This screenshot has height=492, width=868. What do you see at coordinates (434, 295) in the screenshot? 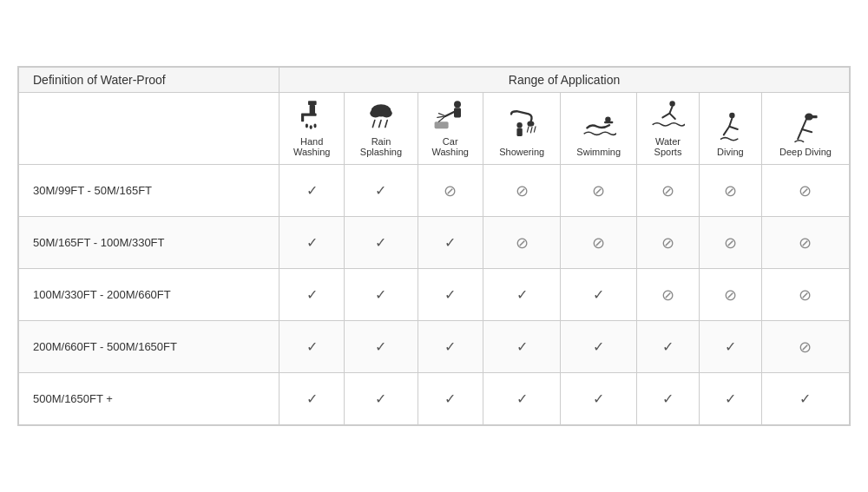
I see `table-row: 100M/330FT - 200M/660FT✓✓✓✓✓⊘⊘⊘` at bounding box center [434, 295].